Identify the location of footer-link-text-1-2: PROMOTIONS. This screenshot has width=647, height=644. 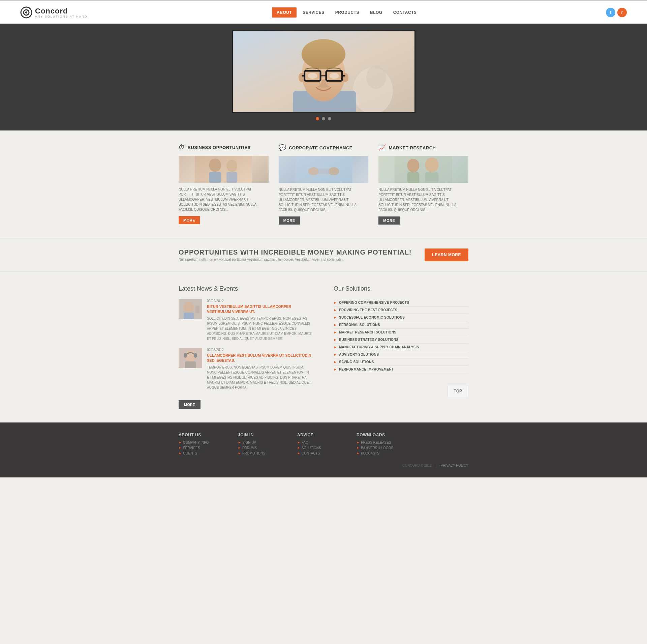
(254, 453).